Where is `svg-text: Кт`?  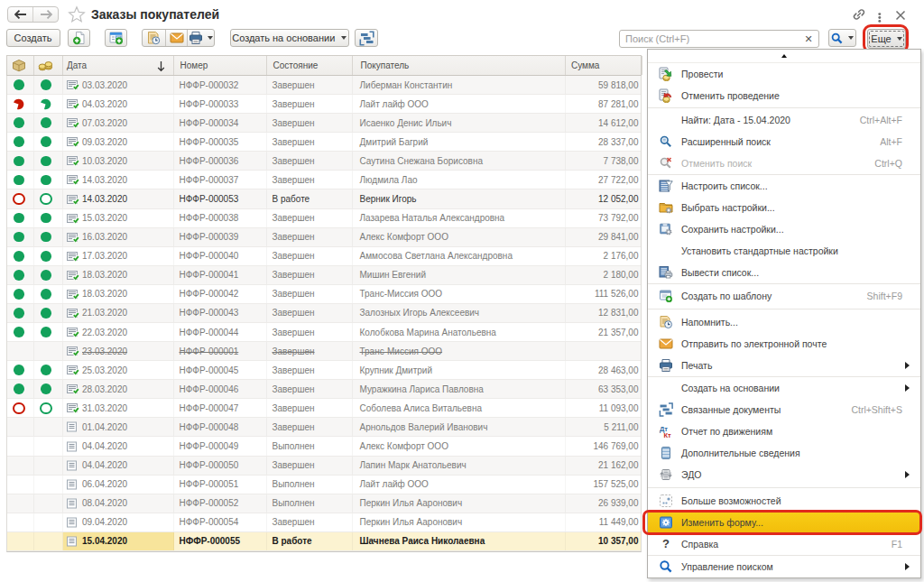 svg-text: Кт is located at coordinates (668, 435).